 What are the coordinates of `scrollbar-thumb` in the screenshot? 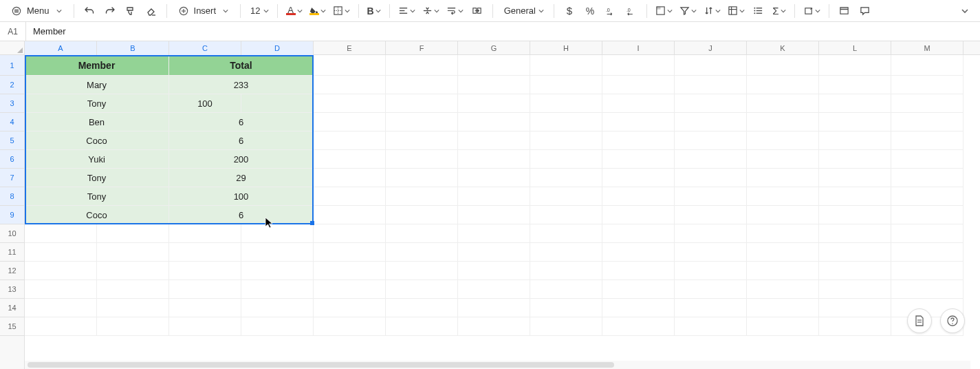 It's located at (320, 365).